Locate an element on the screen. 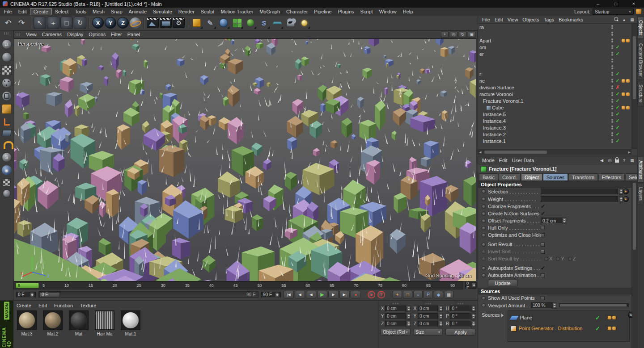 This screenshot has width=644, height=348. pan-view-icon: + is located at coordinates (445, 35).